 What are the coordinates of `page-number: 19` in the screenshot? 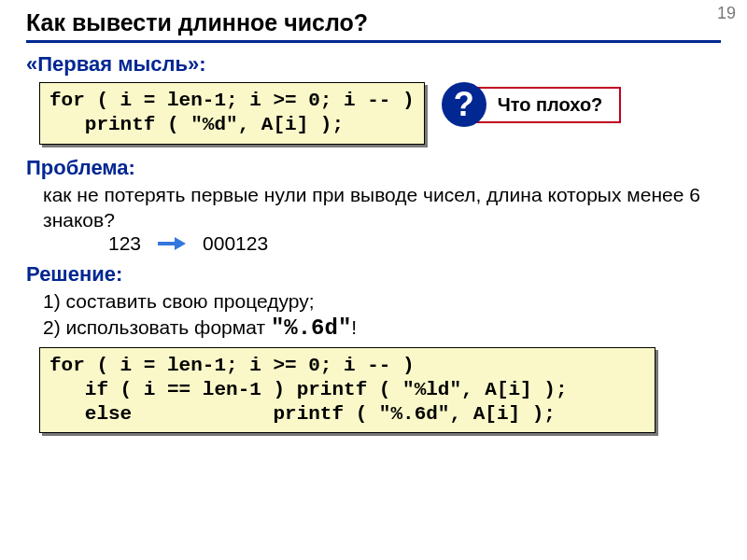 It's located at (726, 13).